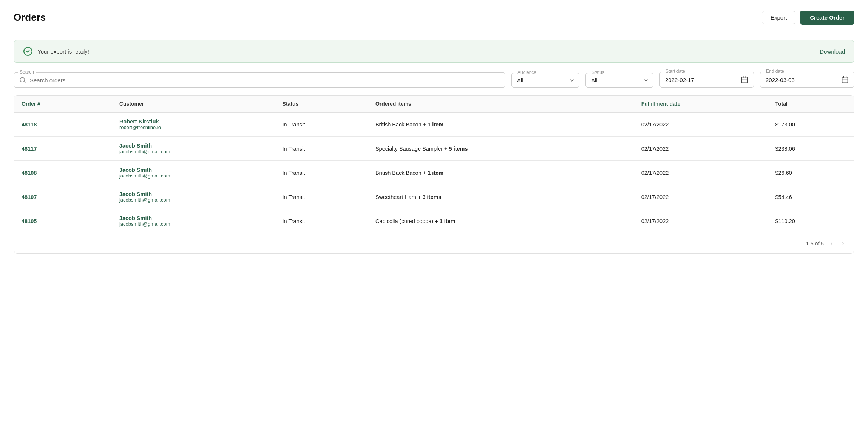  What do you see at coordinates (811, 173) in the screenshot?
I see `total-cell: $26.60` at bounding box center [811, 173].